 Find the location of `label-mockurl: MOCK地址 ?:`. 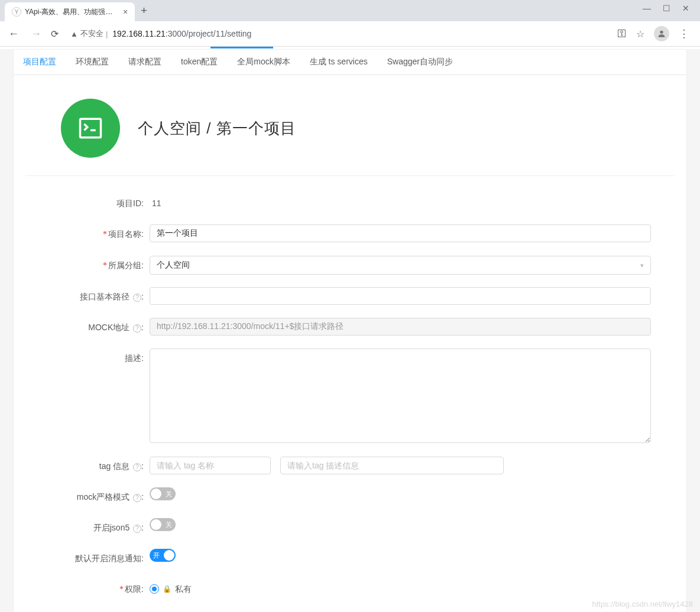

label-mockurl: MOCK地址 ?: is located at coordinates (99, 327).